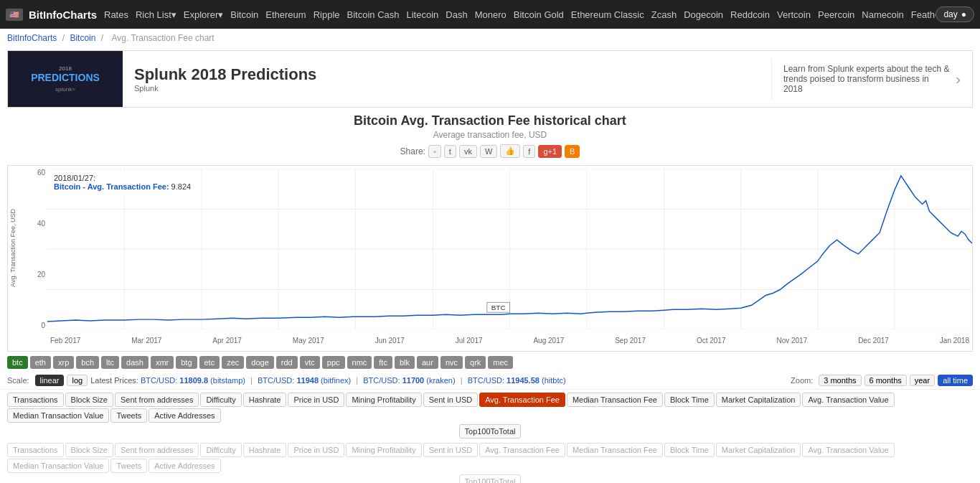 This screenshot has width=980, height=483. I want to click on scale-log-button: log, so click(77, 380).